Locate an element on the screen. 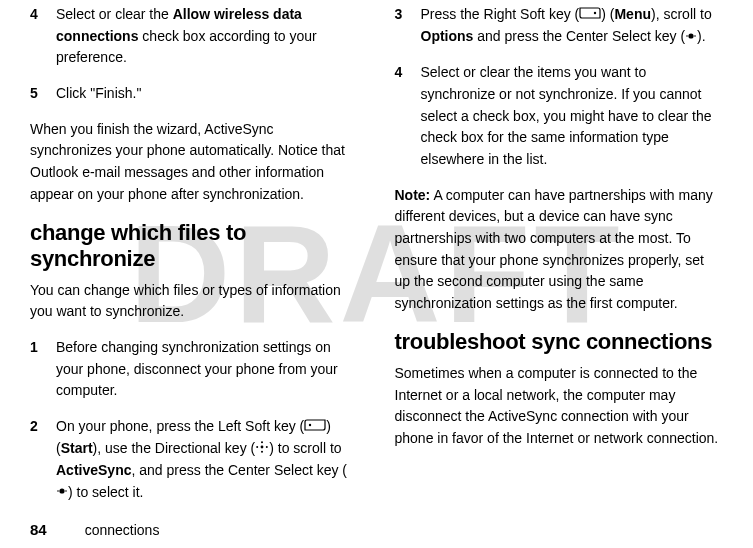 The image size is (753, 548). heading-change-files: change which files to synchronize is located at coordinates (194, 246).